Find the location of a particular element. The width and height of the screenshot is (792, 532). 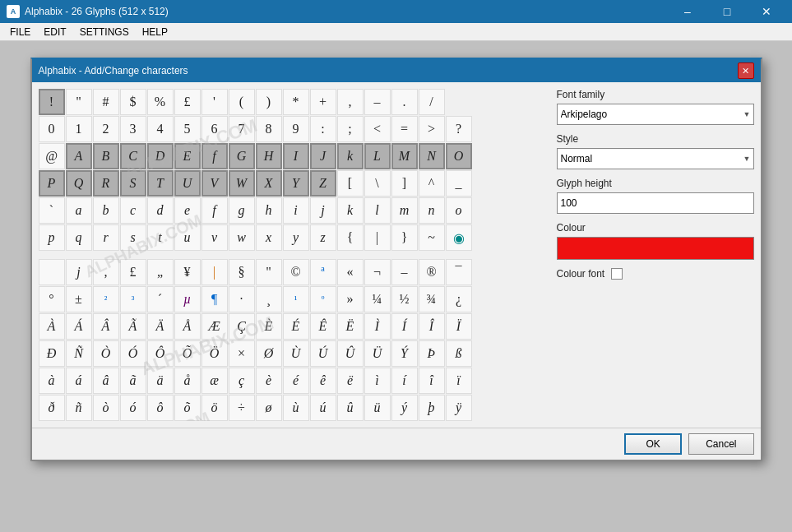

glyph-cell: / is located at coordinates (432, 102).